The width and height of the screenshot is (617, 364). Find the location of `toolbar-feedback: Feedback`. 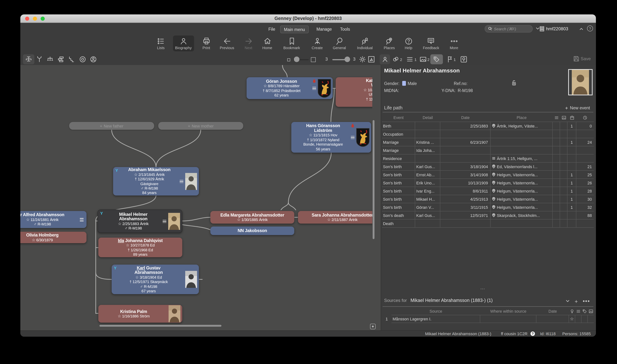

toolbar-feedback: Feedback is located at coordinates (431, 45).